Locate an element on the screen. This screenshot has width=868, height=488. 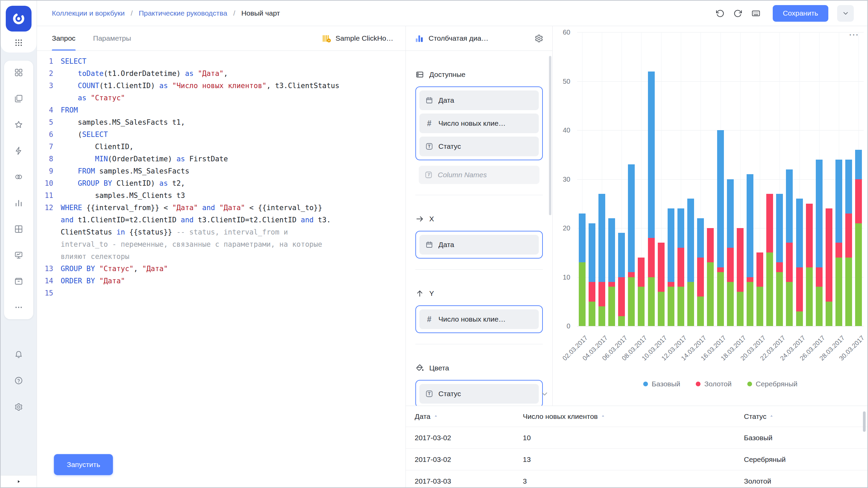
widgets-icon is located at coordinates (19, 73).